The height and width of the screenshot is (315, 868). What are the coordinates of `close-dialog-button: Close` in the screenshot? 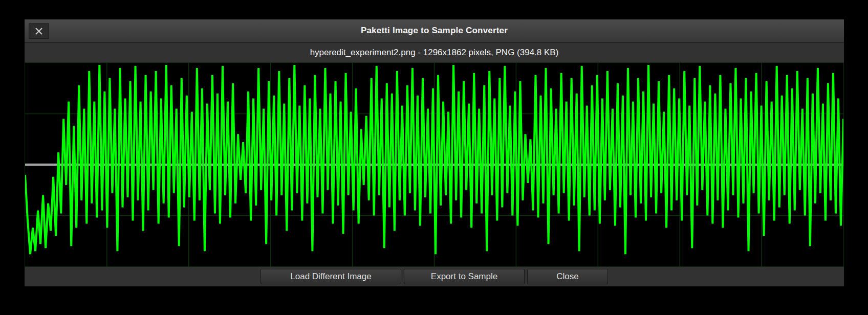 It's located at (568, 277).